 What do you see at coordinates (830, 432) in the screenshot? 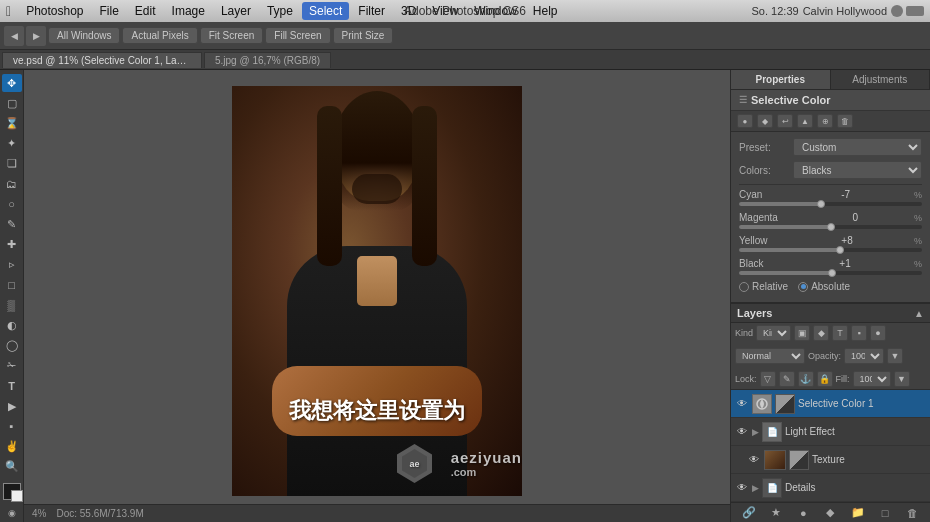
I see `layer-light-effect: 👁 ▶ 📄 Light Effect` at bounding box center [830, 432].